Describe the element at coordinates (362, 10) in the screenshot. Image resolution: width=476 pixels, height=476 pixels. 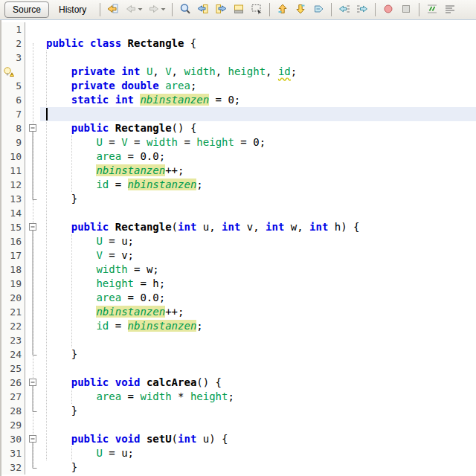
I see `shift-line-right-button` at that location.